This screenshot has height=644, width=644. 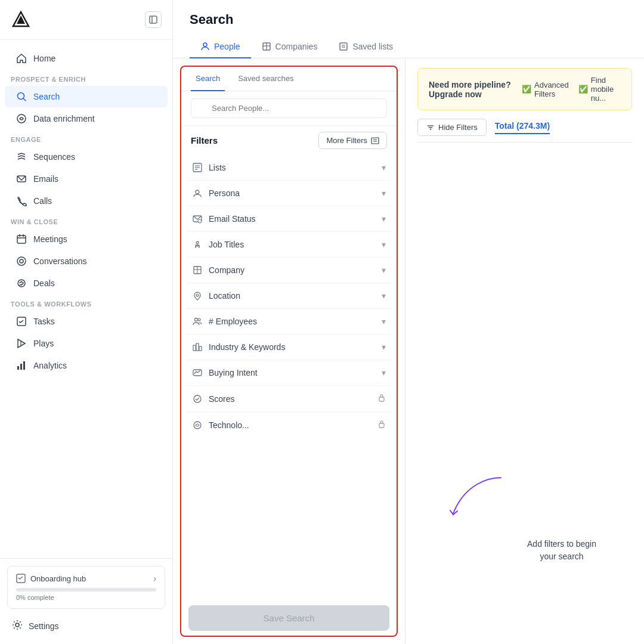 I want to click on main-tabs: People Companies Saved lists, so click(x=408, y=47).